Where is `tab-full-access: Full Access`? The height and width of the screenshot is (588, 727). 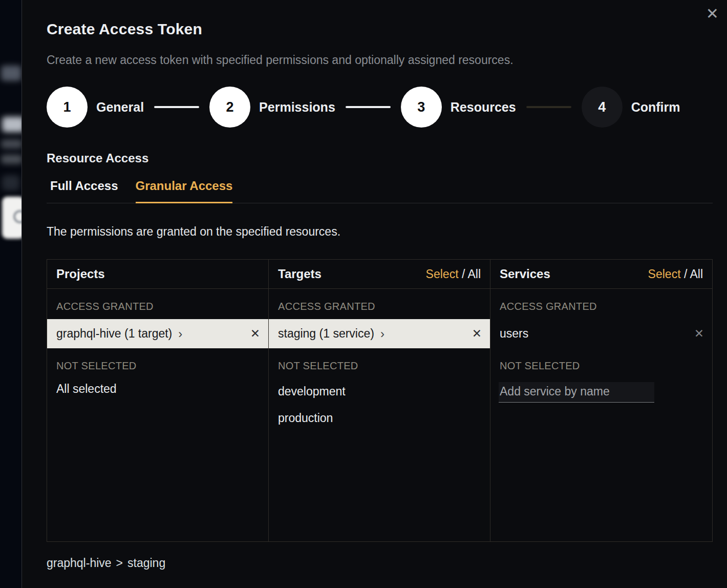 tab-full-access: Full Access is located at coordinates (84, 191).